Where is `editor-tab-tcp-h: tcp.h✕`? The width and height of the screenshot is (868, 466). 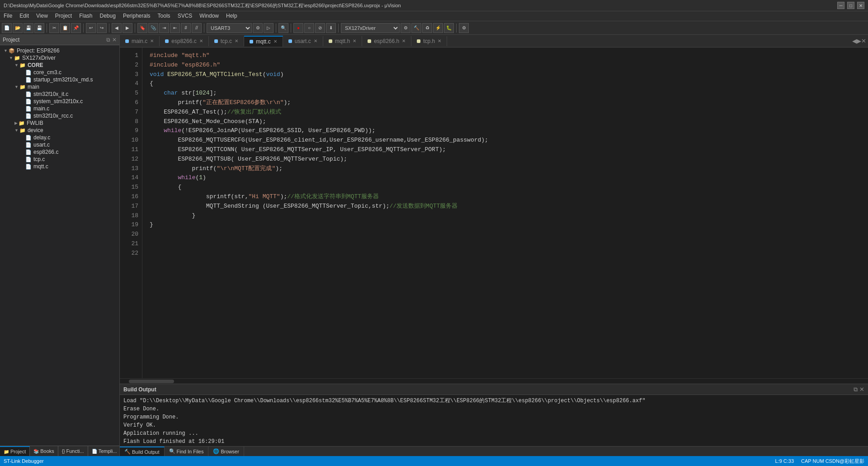
editor-tab-tcp-h: tcp.h✕ is located at coordinates (429, 41).